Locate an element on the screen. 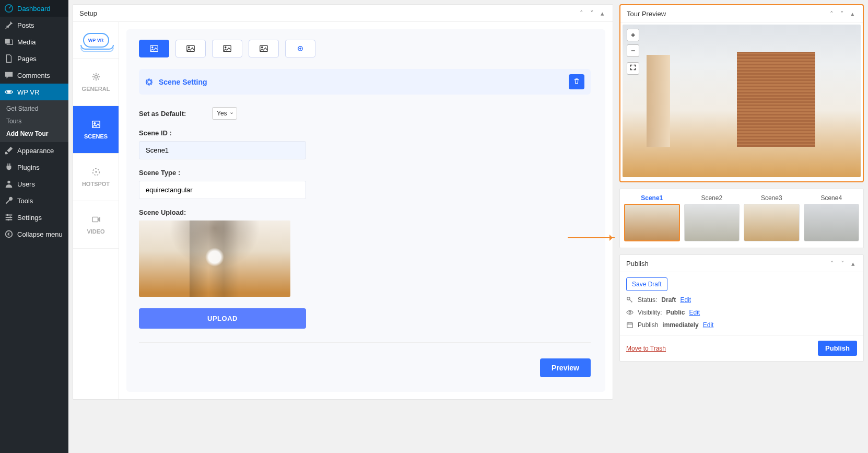  thumb-scene4: Scene4 is located at coordinates (831, 218).